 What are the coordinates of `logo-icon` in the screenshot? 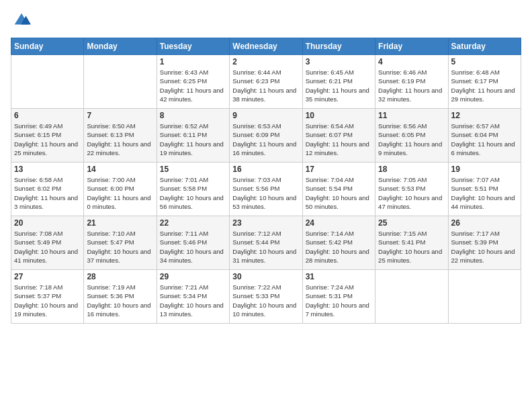 It's located at (21, 20).